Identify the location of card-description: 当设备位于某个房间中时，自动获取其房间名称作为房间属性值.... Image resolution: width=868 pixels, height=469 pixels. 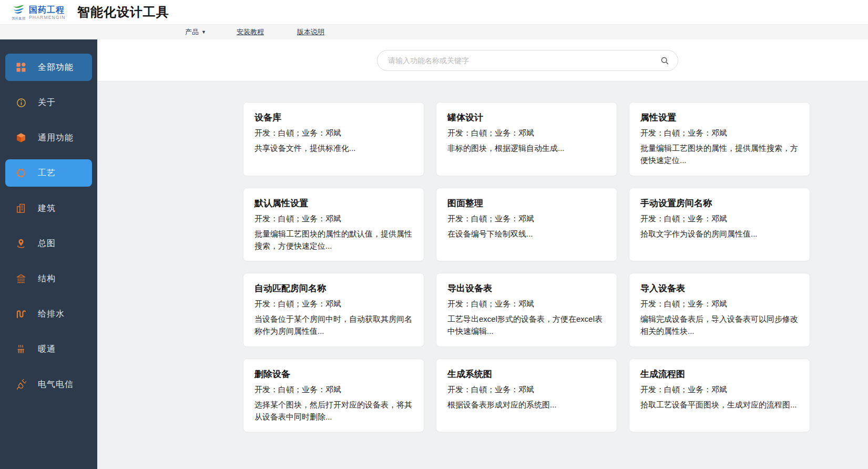
(333, 325).